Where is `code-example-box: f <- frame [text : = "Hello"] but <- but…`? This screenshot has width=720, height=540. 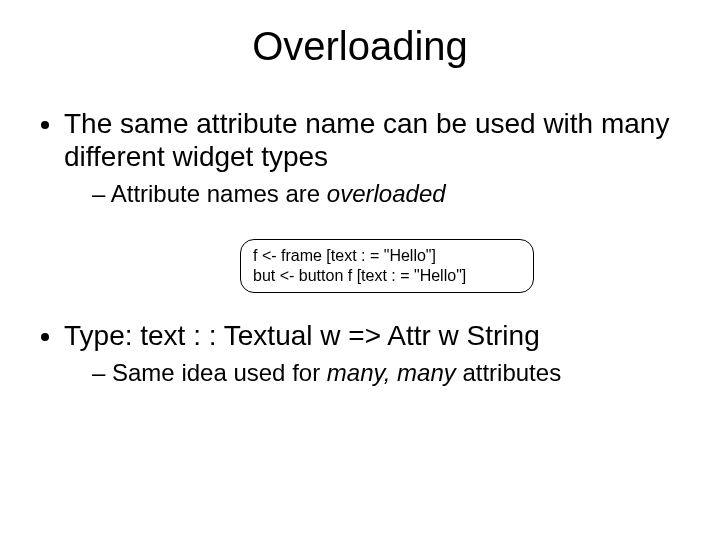
code-example-box: f <- frame [text : = "Hello"] but <- but… is located at coordinates (387, 266).